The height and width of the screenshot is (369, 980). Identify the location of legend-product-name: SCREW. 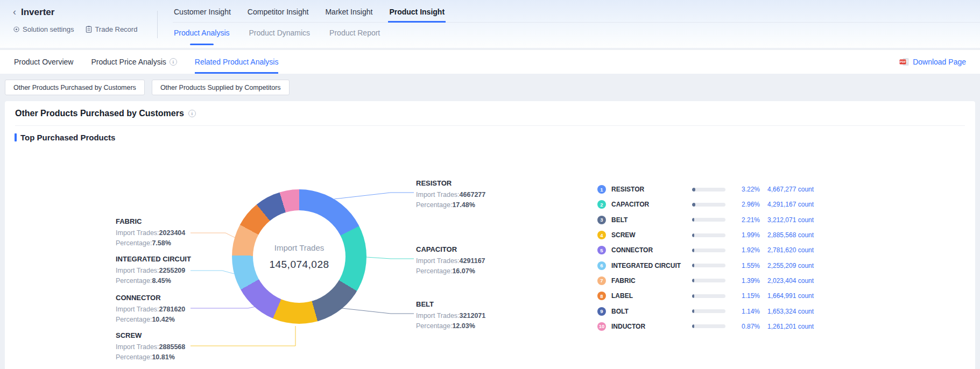
(649, 235).